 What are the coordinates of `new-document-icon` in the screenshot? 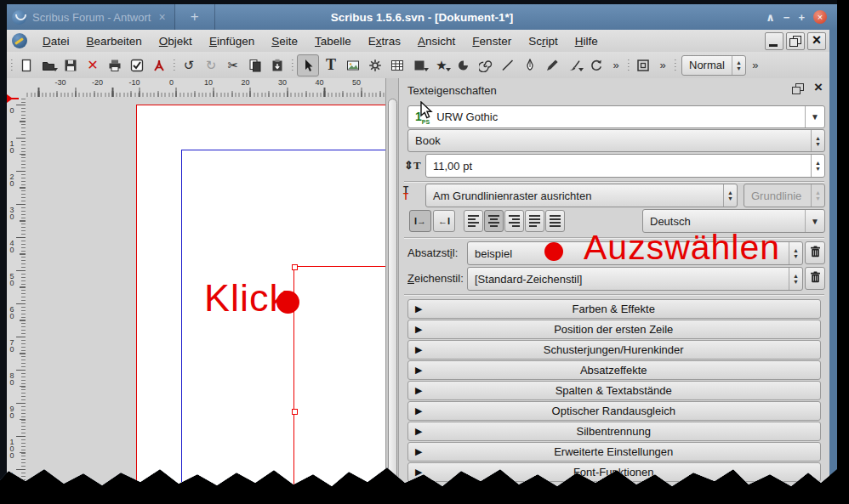 It's located at (26, 65).